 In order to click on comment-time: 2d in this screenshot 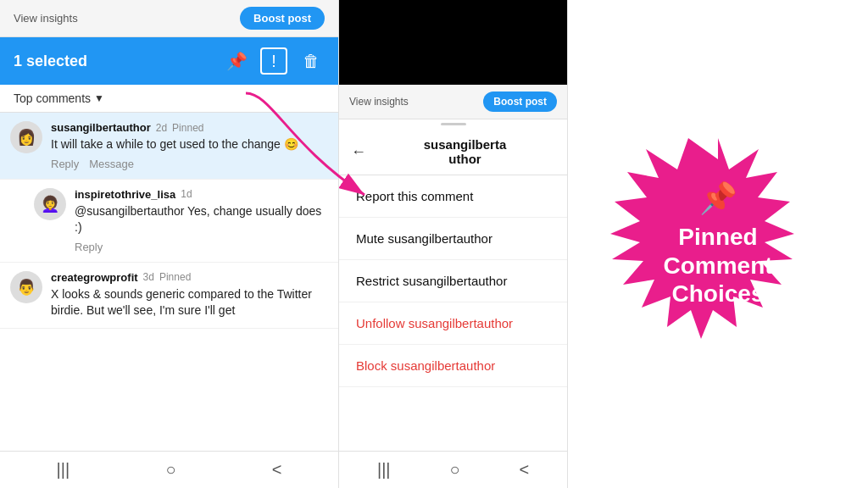, I will do `click(161, 128)`.